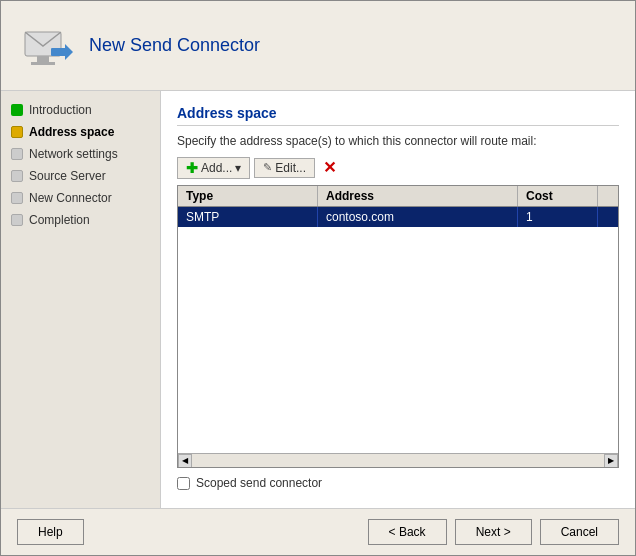 The height and width of the screenshot is (556, 636). I want to click on footer-right: < Back Next > Cancel, so click(494, 532).